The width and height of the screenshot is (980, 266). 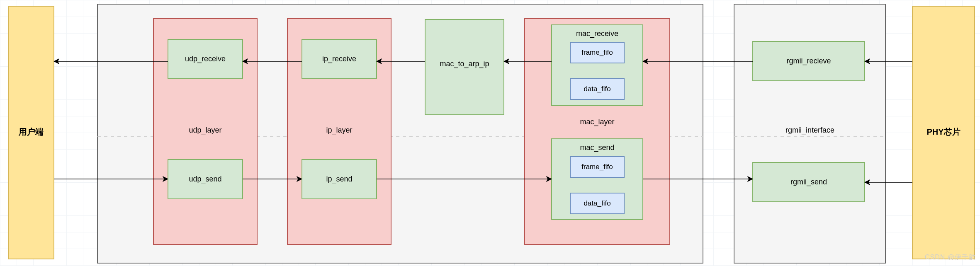 What do you see at coordinates (597, 89) in the screenshot?
I see `mac-receive-data-fifo-label: data_fifo` at bounding box center [597, 89].